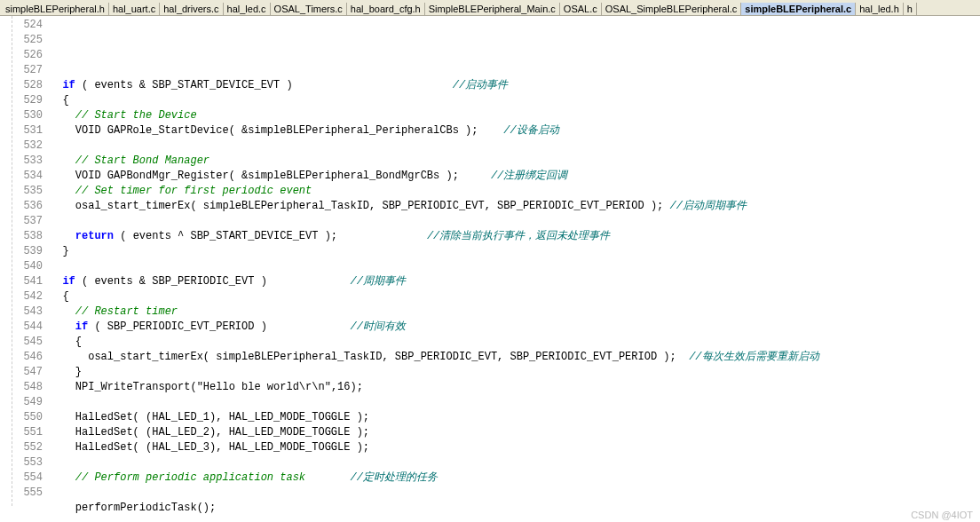 The width and height of the screenshot is (980, 522). Describe the element at coordinates (515, 433) in the screenshot. I see `code-line: HalLedSet( (HAL_LED_2), HAL_LED_MODE_TOG…` at that location.